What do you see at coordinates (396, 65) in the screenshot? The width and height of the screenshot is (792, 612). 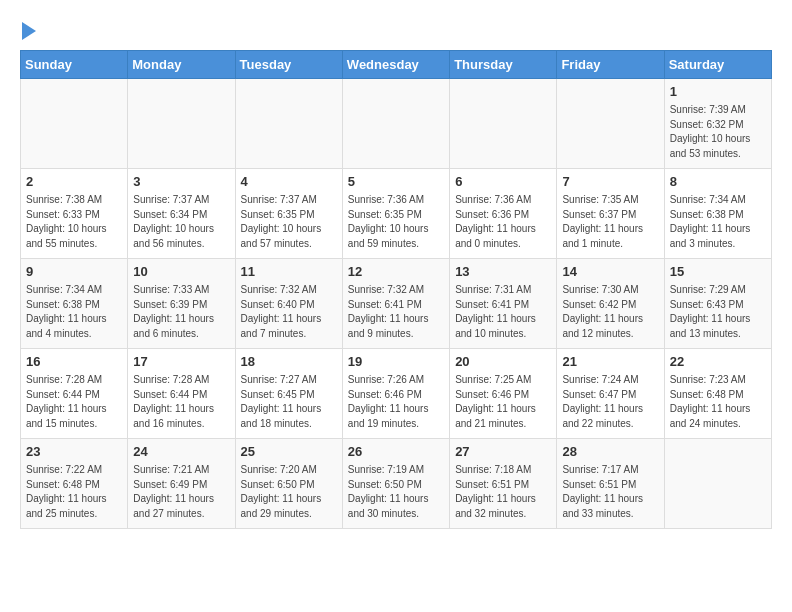 I see `header-wednesday: Wednesday` at bounding box center [396, 65].